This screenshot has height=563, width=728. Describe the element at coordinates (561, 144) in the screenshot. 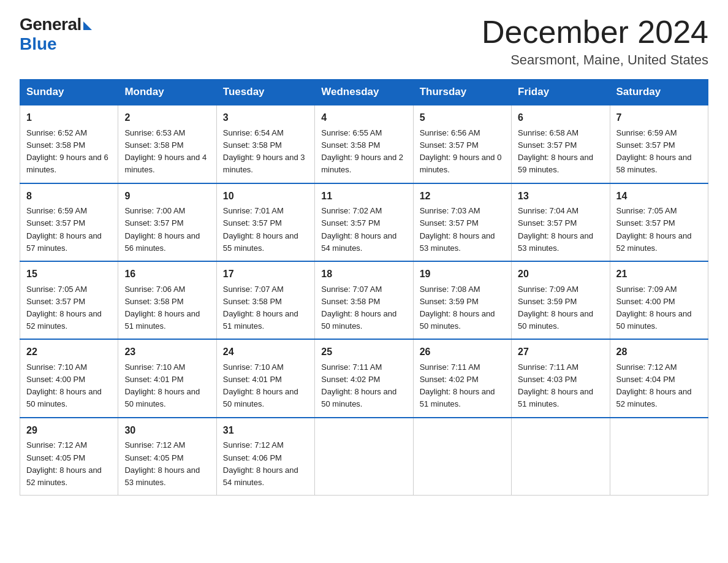

I see `day-cell: 6Sunrise: 6:58 AMSunset: 3:57 PMDaylight…` at that location.